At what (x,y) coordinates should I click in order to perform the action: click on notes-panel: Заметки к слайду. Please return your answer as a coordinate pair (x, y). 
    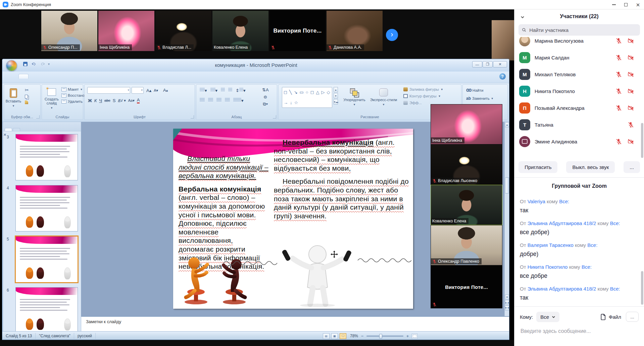
    Looking at the image, I should click on (295, 324).